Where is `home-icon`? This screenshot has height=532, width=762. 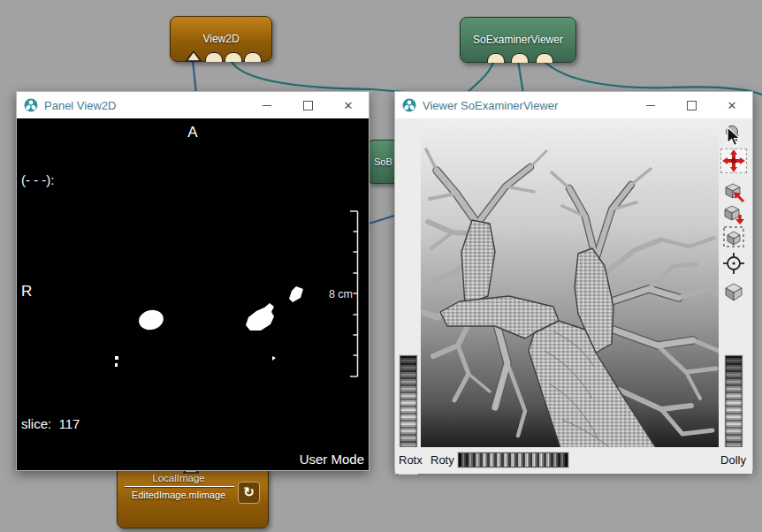 home-icon is located at coordinates (734, 237).